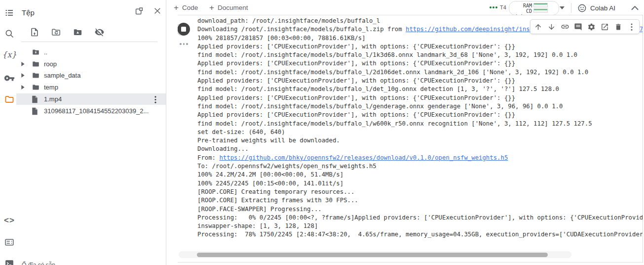  What do you see at coordinates (420, 184) in the screenshot?
I see `output-line: 100% 2245/2245 [00:15<00:00, 141.01it/s]` at bounding box center [420, 184].